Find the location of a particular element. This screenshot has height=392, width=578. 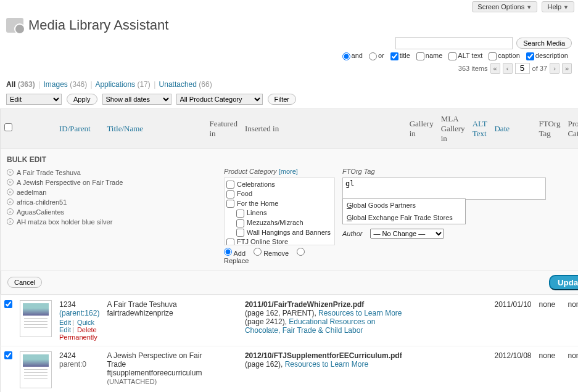

or-radio is located at coordinates (373, 57).